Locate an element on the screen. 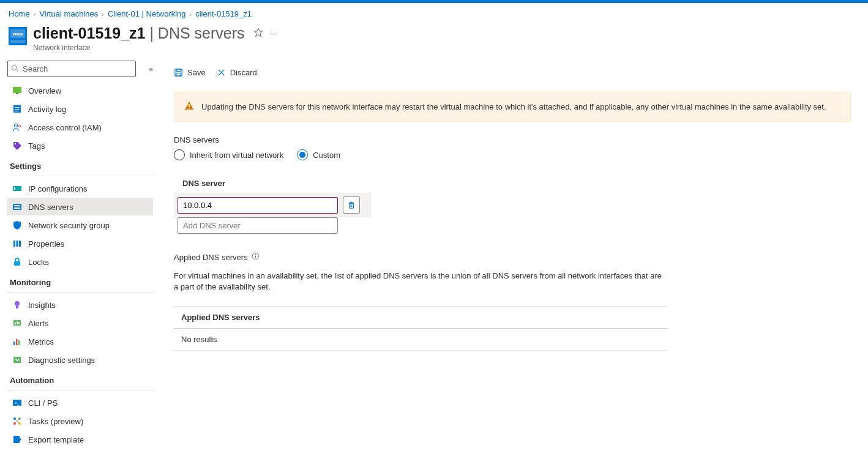 This screenshot has width=868, height=467. sidebar-item-diagnostic: Diagnostic settings is located at coordinates (80, 360).